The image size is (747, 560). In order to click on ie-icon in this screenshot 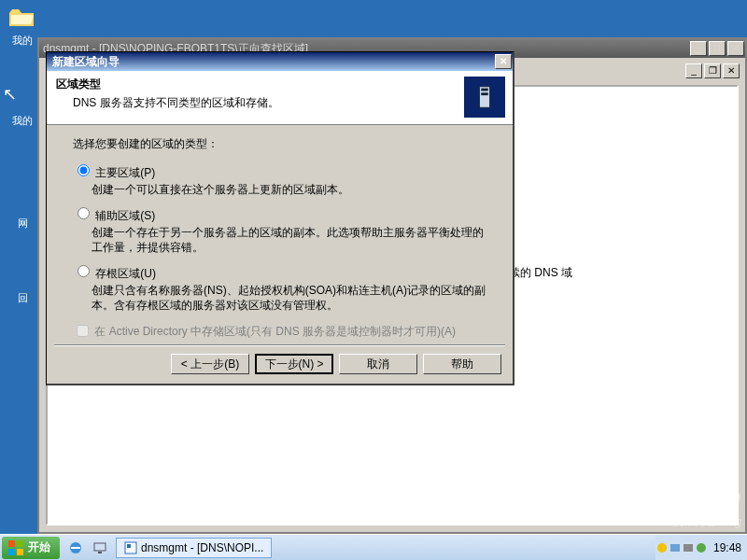, I will do `click(76, 548)`.